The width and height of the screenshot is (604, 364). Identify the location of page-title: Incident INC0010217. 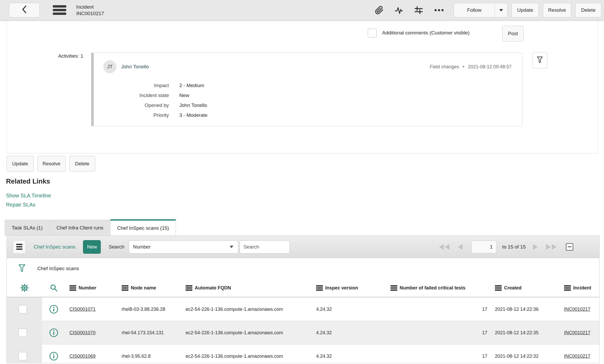
(90, 10).